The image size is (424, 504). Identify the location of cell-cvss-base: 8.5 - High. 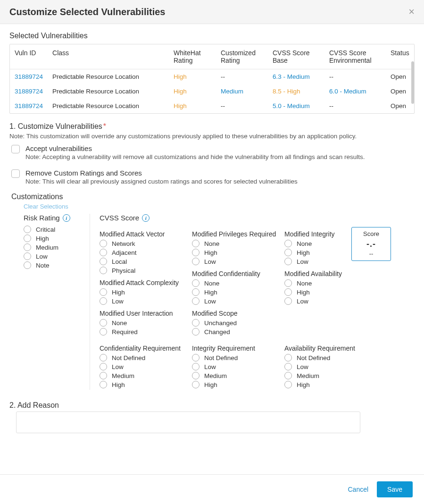
(287, 92).